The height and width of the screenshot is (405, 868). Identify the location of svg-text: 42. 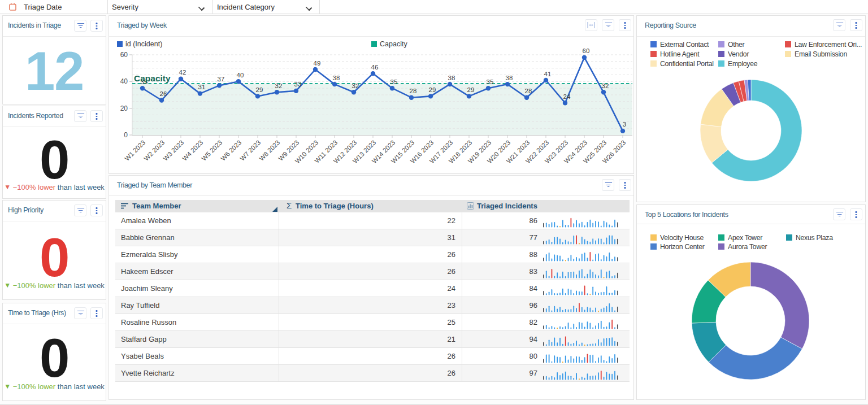
(183, 72).